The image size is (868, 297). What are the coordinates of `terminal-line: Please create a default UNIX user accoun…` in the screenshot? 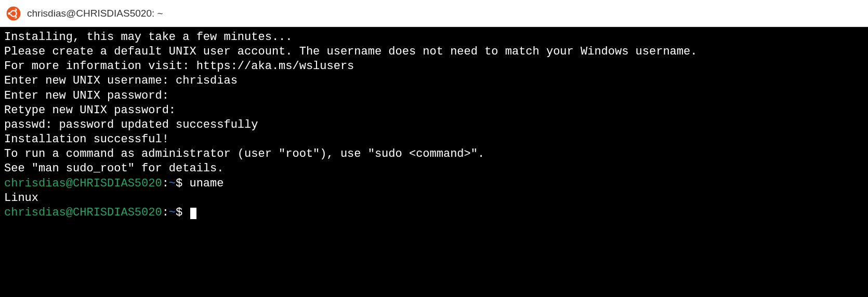 It's located at (434, 52).